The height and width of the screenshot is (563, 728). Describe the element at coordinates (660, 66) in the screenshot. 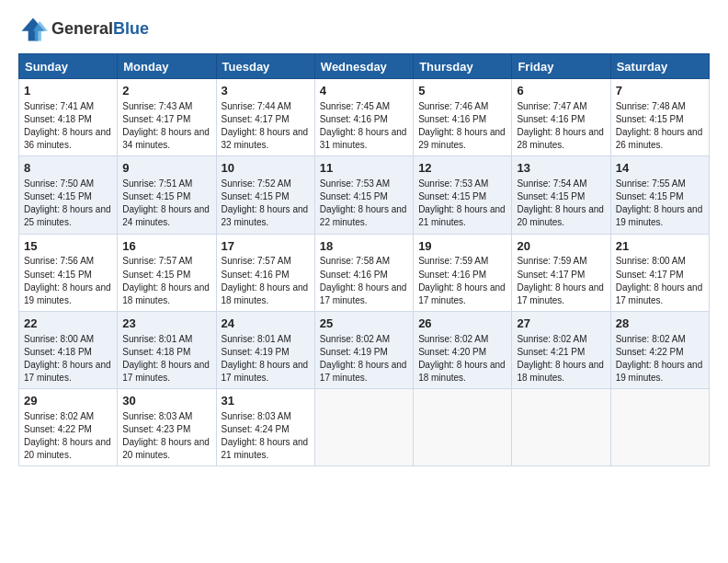

I see `weekday-header-saturday: Saturday` at that location.